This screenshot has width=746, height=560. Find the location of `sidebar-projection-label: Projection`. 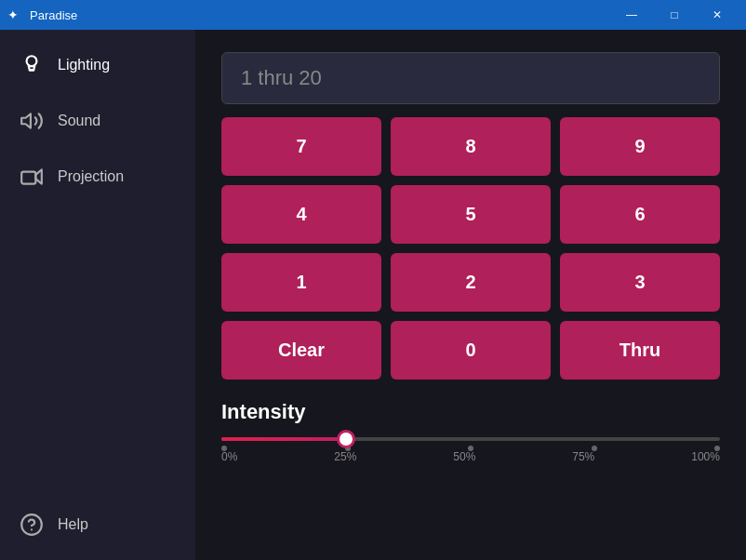

sidebar-projection-label: Projection is located at coordinates (91, 177).